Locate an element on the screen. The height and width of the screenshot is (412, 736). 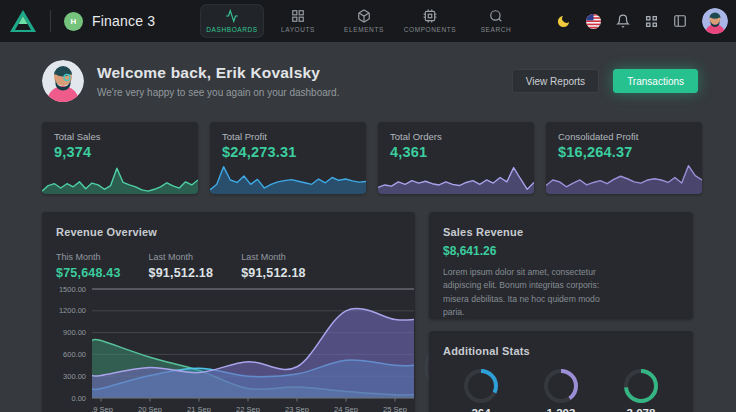
sidebar-toggle-icon is located at coordinates (680, 21).